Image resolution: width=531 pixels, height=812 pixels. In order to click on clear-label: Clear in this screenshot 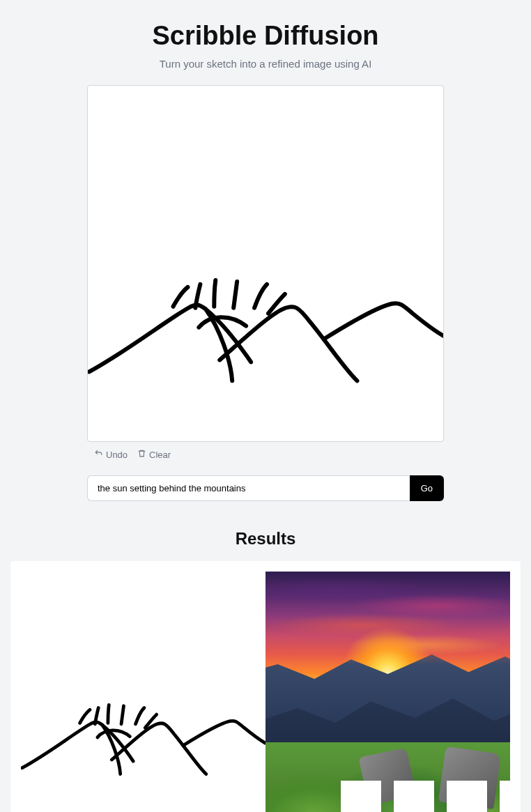, I will do `click(160, 454)`.